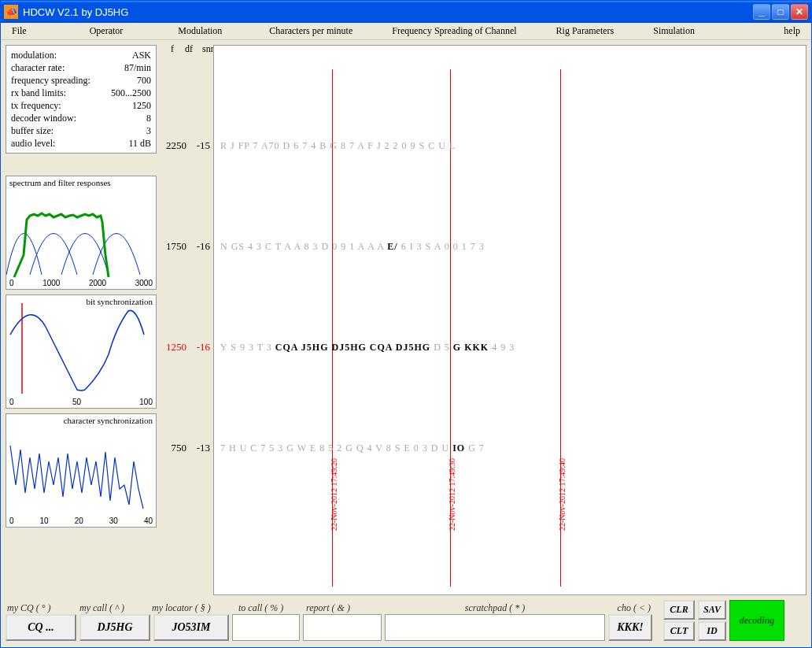 The width and height of the screenshot is (812, 648). What do you see at coordinates (510, 449) in the screenshot?
I see `decoded-line: 7 H U C 7 5 3 G W E 8 5 2 G Q 4 V 8 S E …` at bounding box center [510, 449].